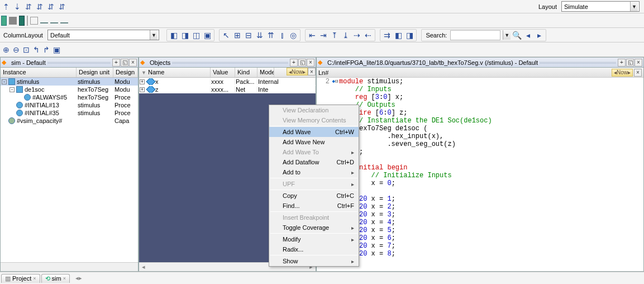  Describe the element at coordinates (314, 249) in the screenshot. I see `ctx-radix-: Radix...` at that location.